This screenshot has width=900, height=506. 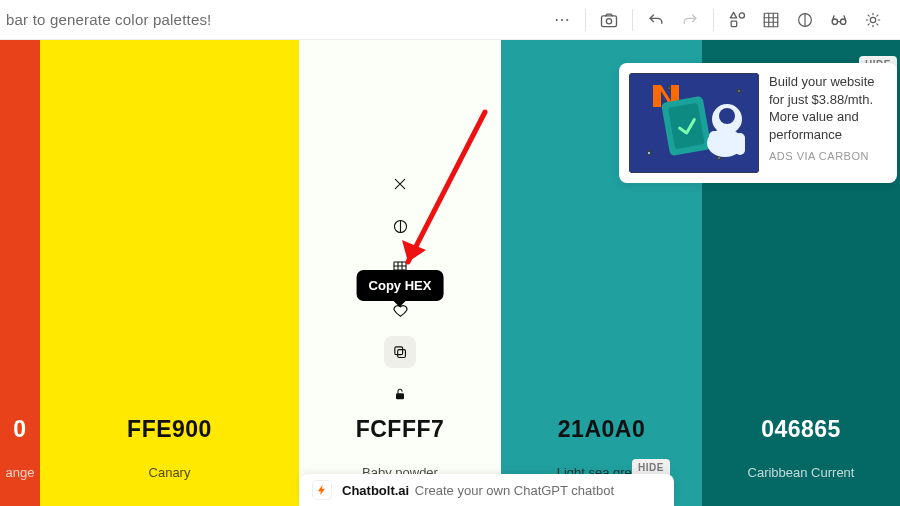 I want to click on lock-button, so click(x=400, y=394).